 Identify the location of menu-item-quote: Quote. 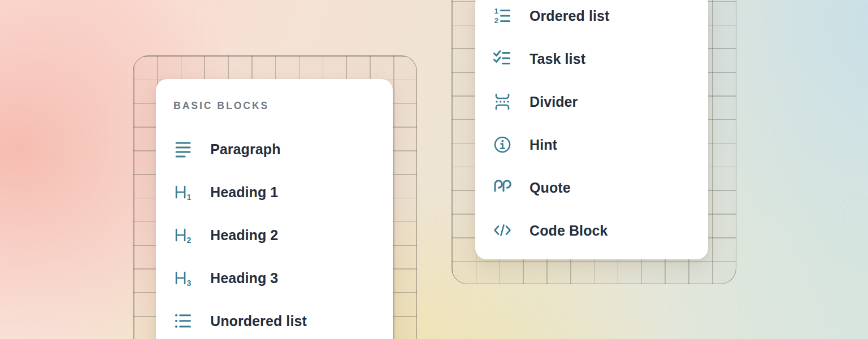
(592, 188).